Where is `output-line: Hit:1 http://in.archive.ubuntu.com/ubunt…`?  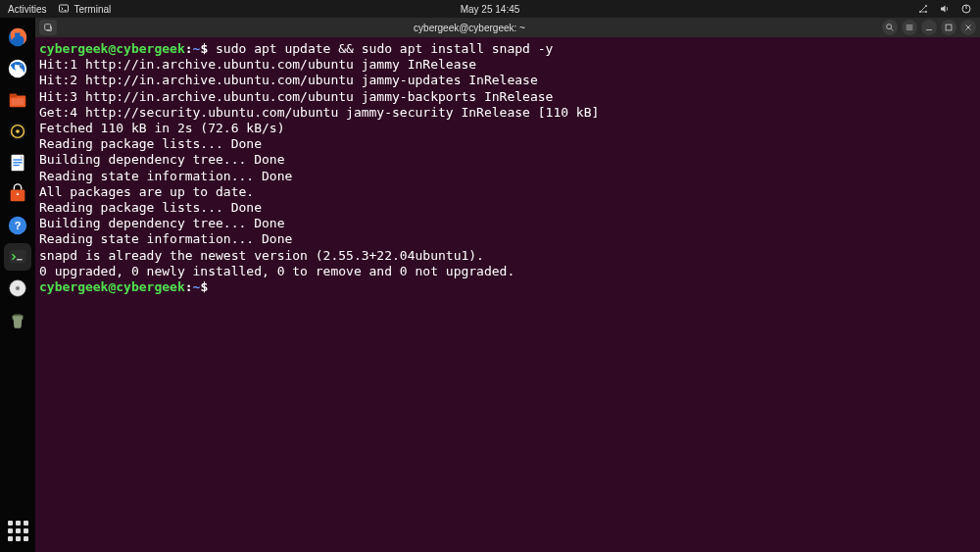 output-line: Hit:1 http://in.archive.ubuntu.com/ubunt… is located at coordinates (258, 65).